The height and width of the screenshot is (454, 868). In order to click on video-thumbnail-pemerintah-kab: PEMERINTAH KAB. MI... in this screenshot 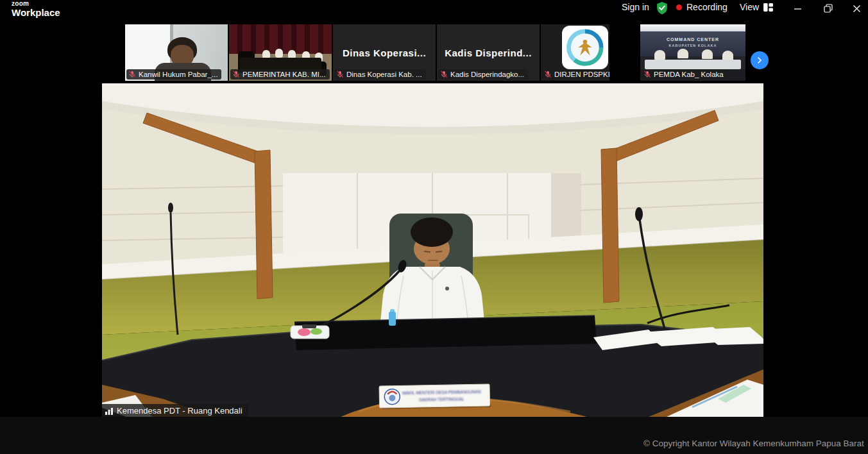, I will do `click(280, 53)`.